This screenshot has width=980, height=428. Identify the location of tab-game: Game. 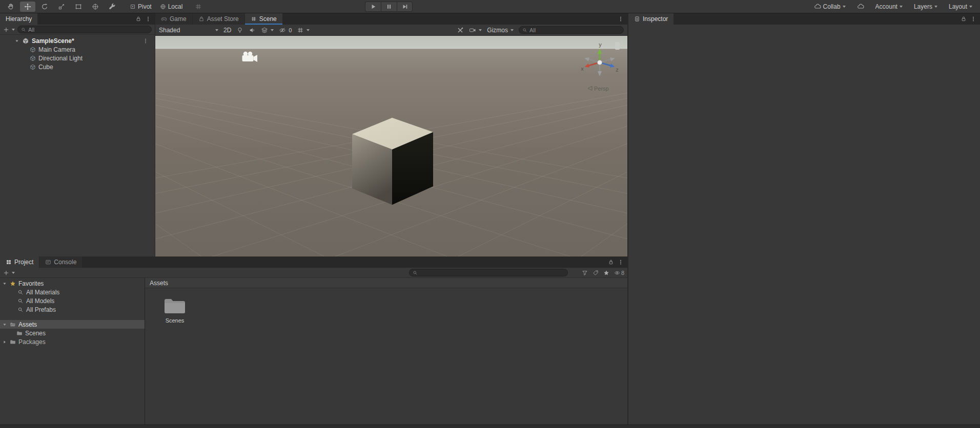
(174, 19).